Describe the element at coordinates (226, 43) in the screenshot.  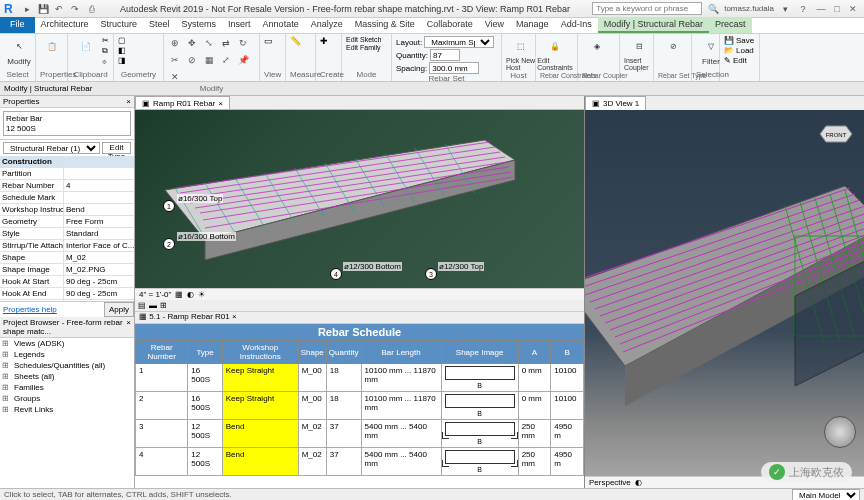
I see `mirror-icon: ⇄` at that location.